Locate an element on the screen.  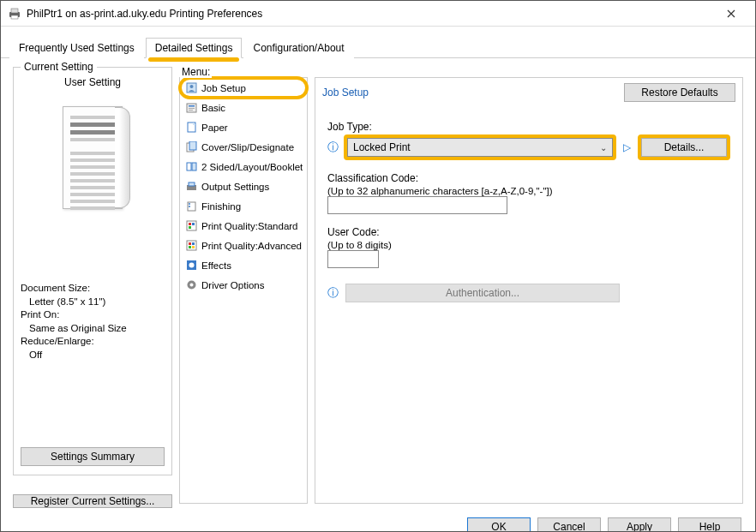
job-type-value: Locked Print is located at coordinates (382, 147).